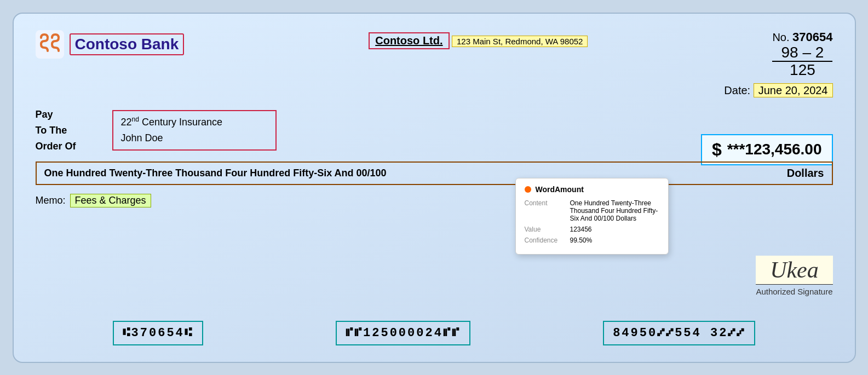 The width and height of the screenshot is (868, 375). I want to click on payee-box: 22nd Century Insurance John Doe, so click(194, 130).